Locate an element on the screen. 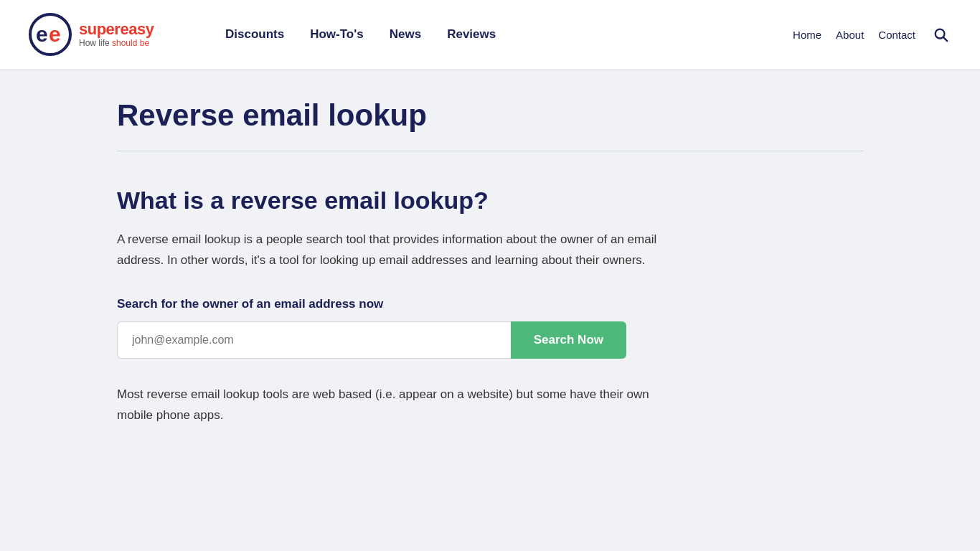  nav-discounts: Discounts is located at coordinates (255, 34).